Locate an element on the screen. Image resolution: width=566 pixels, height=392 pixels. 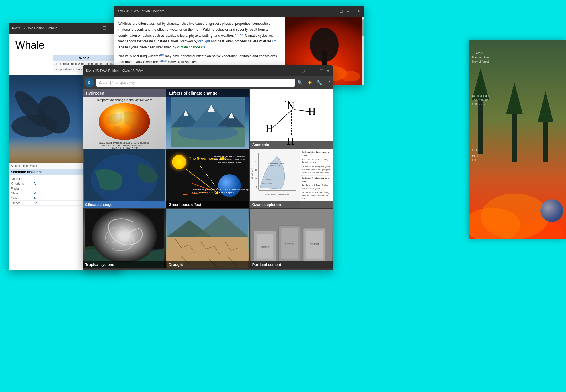
portland-cement-cell: CEMENT CEMENT CEMENT Portland cement is located at coordinates (292, 239).